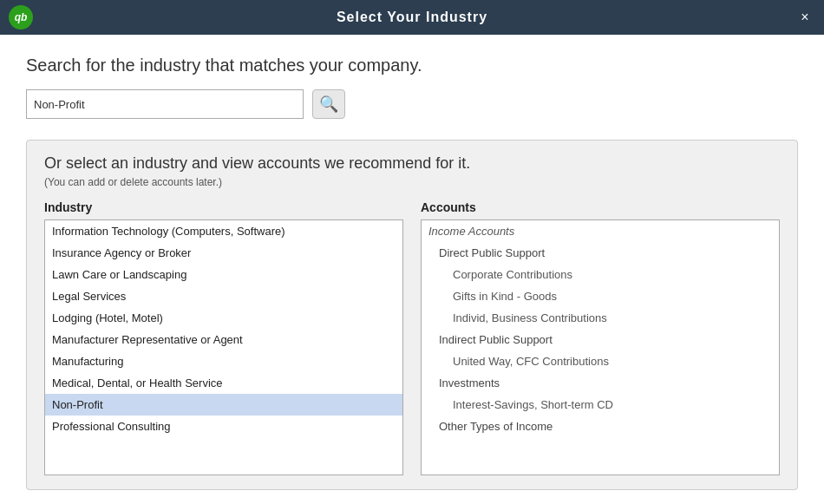 Image resolution: width=824 pixels, height=504 pixels. I want to click on select-panel-title: Or select an industry and view accounts …, so click(412, 163).